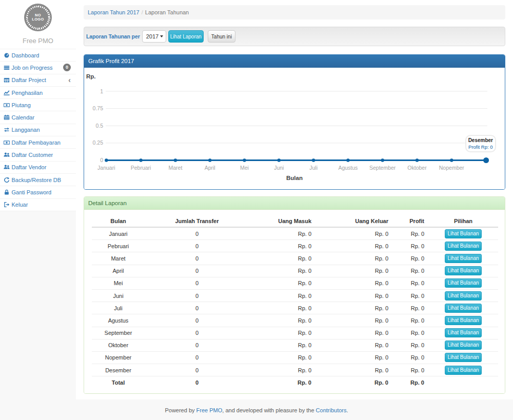  What do you see at coordinates (67, 68) in the screenshot?
I see `progress-count-badge: 0` at bounding box center [67, 68].